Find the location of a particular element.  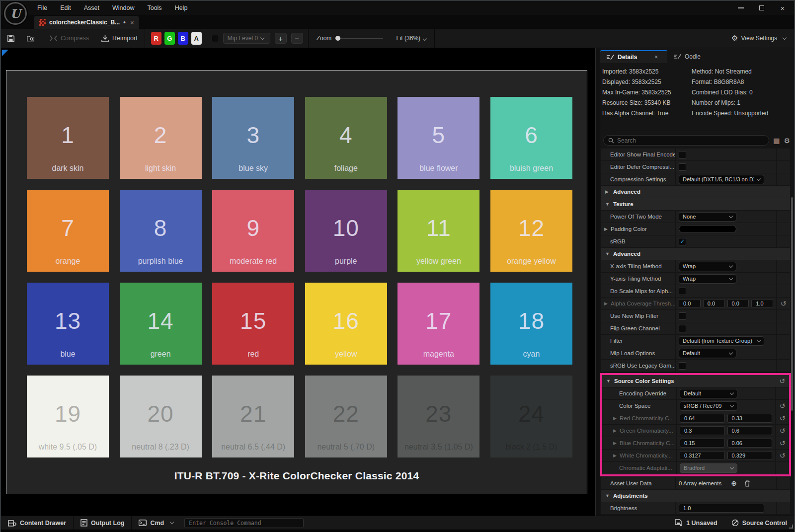

zoom-slider-knob is located at coordinates (338, 38).